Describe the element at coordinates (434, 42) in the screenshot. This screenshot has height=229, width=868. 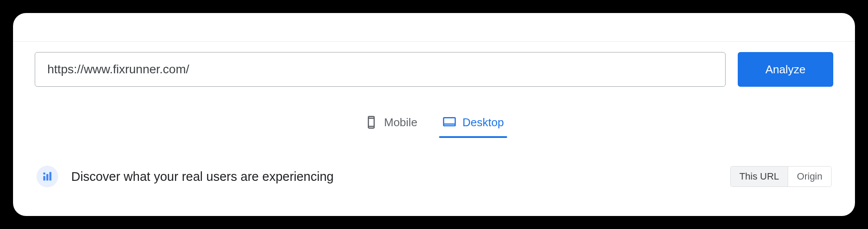
I see `top-divider` at that location.